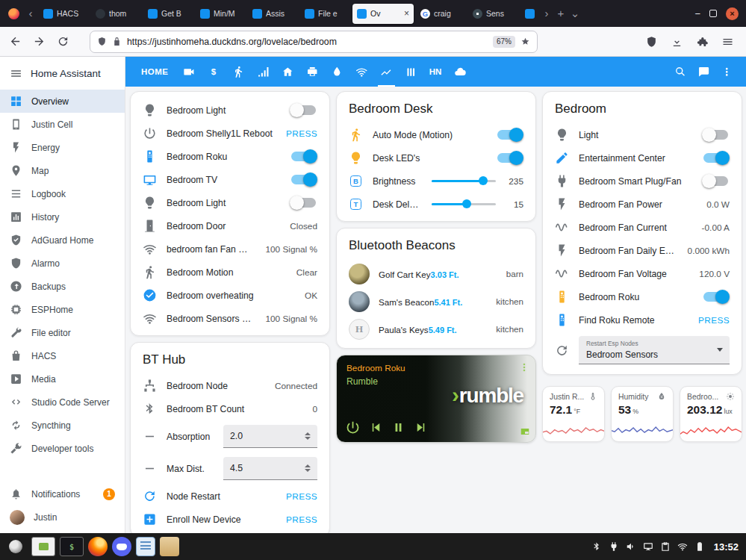 This screenshot has height=560, width=746. What do you see at coordinates (230, 469) in the screenshot?
I see `entity-row-max-dist: Max Dist. 4.5` at bounding box center [230, 469].